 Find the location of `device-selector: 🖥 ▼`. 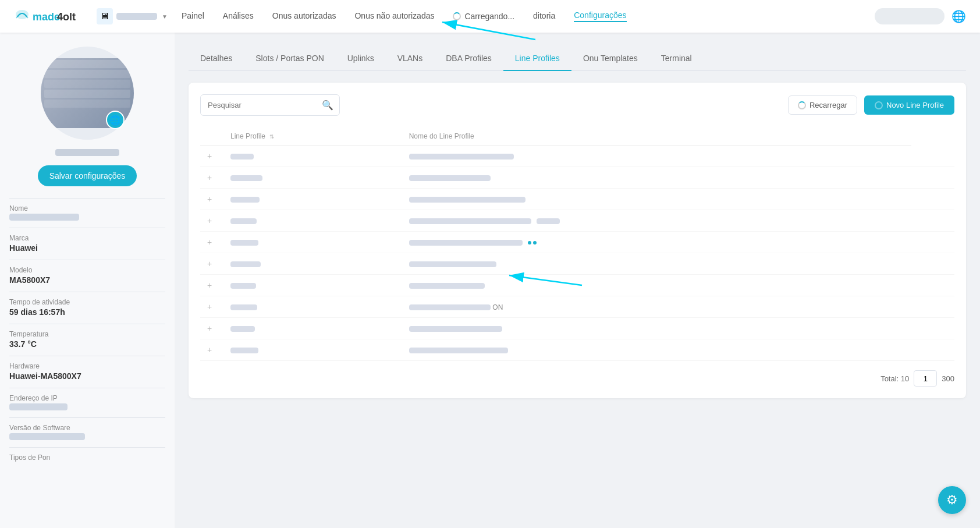

device-selector: 🖥 ▼ is located at coordinates (132, 16).